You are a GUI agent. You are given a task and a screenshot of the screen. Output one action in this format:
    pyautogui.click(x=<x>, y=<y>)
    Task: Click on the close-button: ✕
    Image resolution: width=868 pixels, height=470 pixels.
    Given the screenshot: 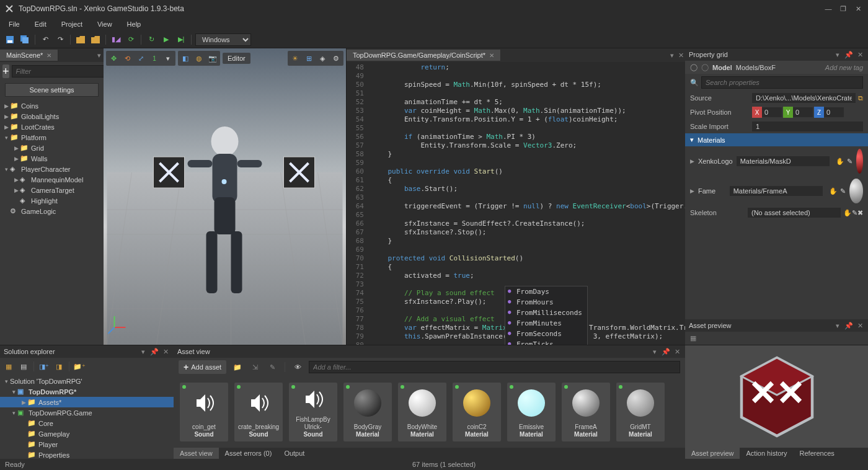 What is the action you would take?
    pyautogui.click(x=858, y=9)
    